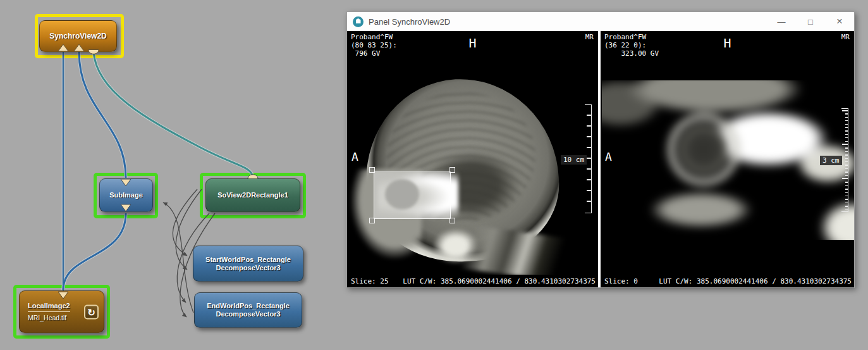 The width and height of the screenshot is (868, 350). Describe the element at coordinates (781, 22) in the screenshot. I see `minimize-button: —` at that location.